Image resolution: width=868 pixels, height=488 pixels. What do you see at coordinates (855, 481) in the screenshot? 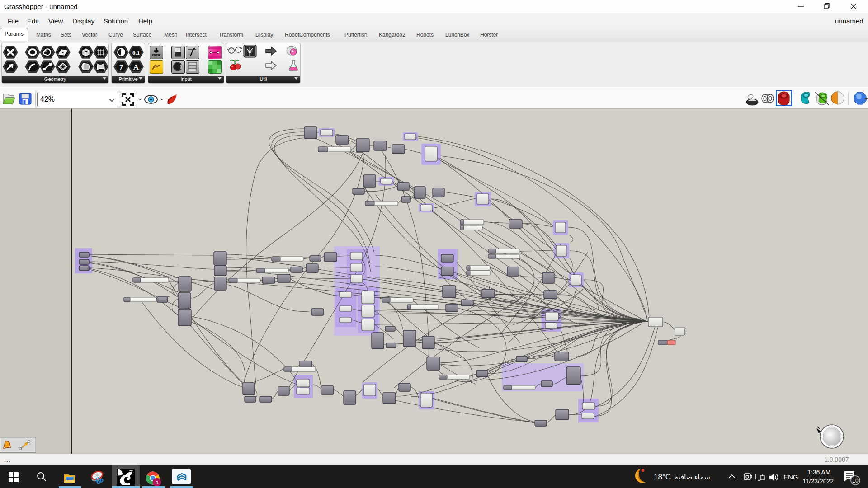
I see `svg-text: 10` at bounding box center [855, 481].